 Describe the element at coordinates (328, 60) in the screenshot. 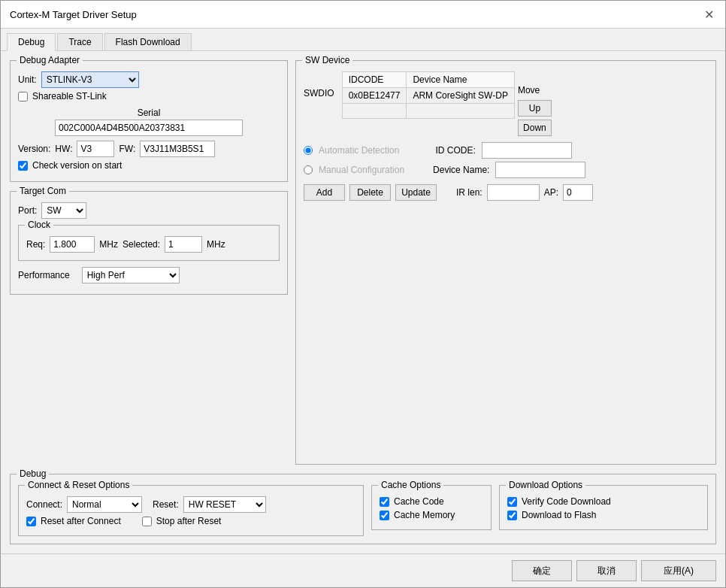

I see `sw-device-label: SW Device` at that location.